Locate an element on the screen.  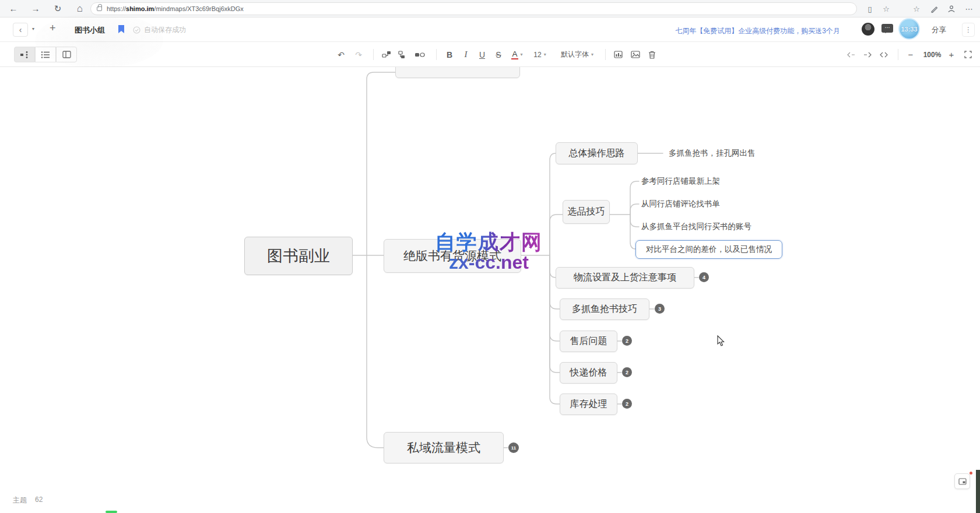
node-root: 图书副业 is located at coordinates (298, 256).